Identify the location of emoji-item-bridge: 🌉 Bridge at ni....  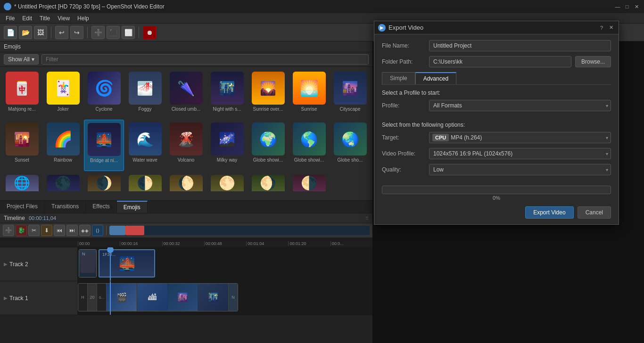
(104, 145).